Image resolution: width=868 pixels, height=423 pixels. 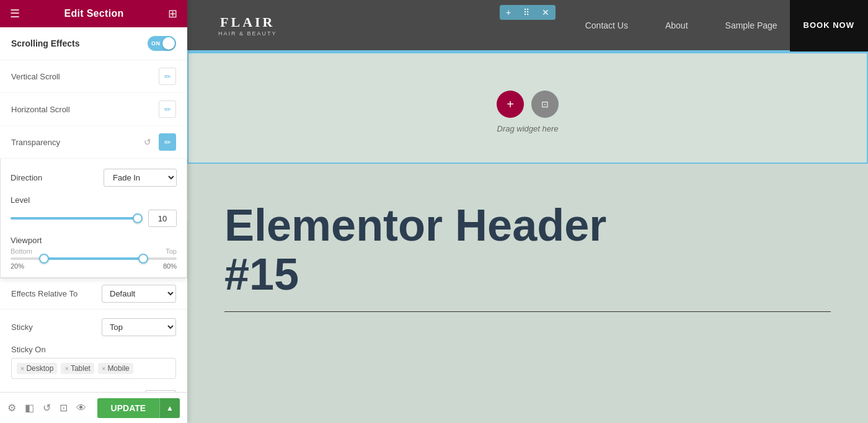 I want to click on responsive-icon: ⊡, so click(x=63, y=408).